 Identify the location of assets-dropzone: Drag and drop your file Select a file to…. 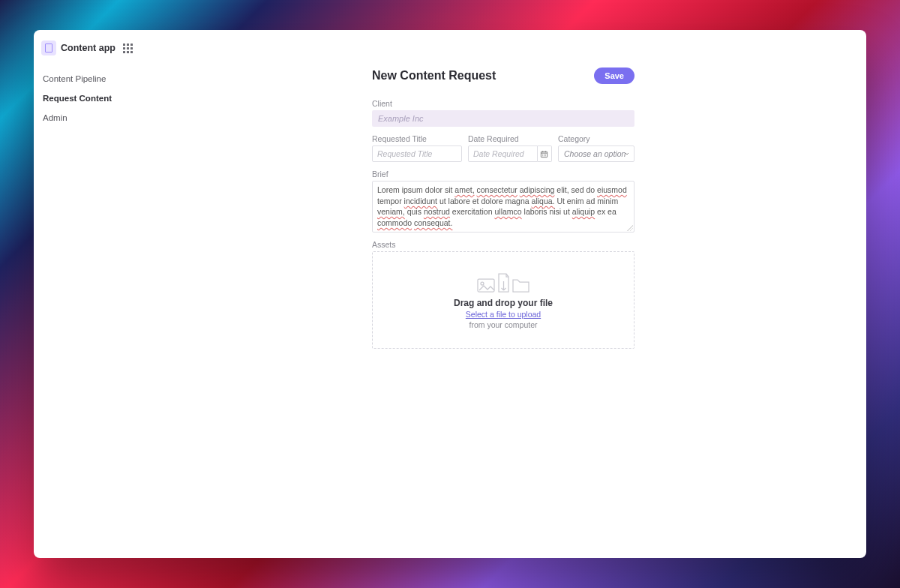
(503, 300).